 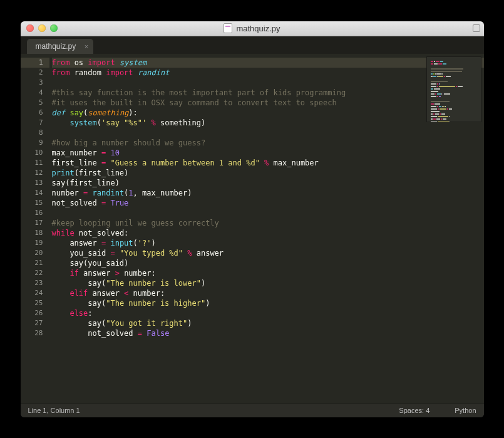 I want to click on code-line: max_number = 10, so click(x=268, y=153).